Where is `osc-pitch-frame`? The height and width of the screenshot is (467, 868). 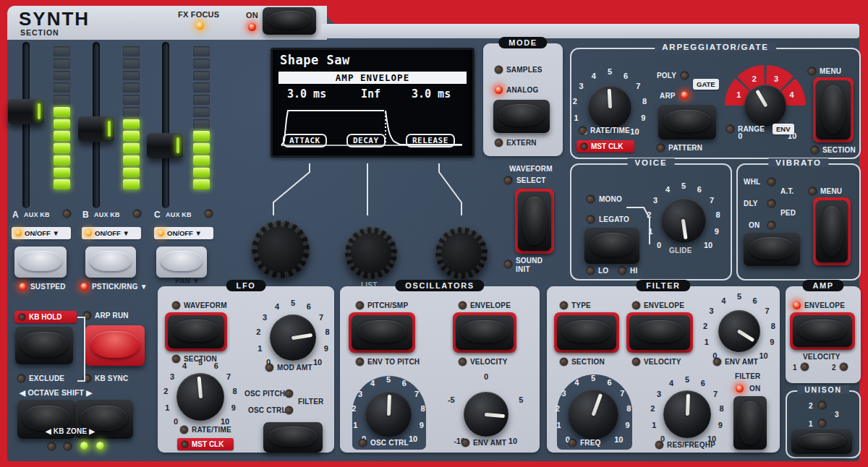
osc-pitch-frame is located at coordinates (382, 333).